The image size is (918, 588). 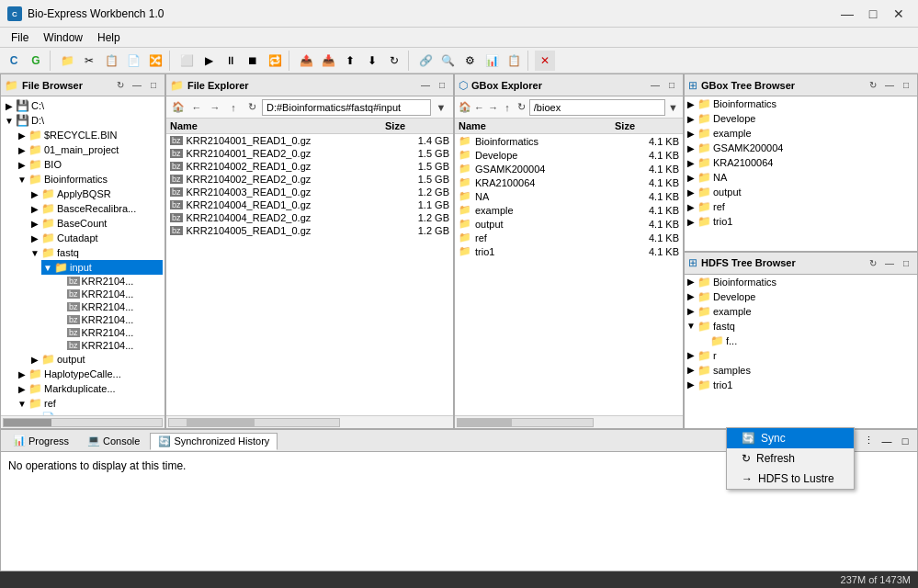 I want to click on hdfs-node: ▶ 📁 Develope, so click(x=801, y=297).